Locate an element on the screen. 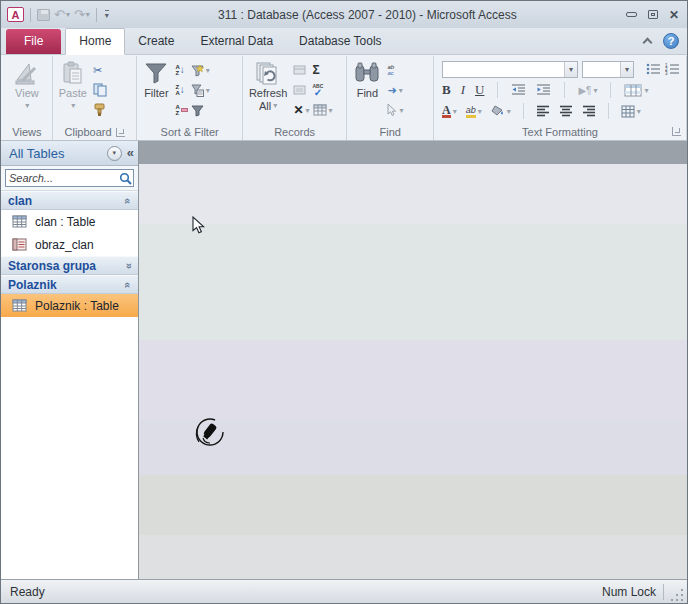 The height and width of the screenshot is (604, 688). font-color-button: A▾ is located at coordinates (450, 111).